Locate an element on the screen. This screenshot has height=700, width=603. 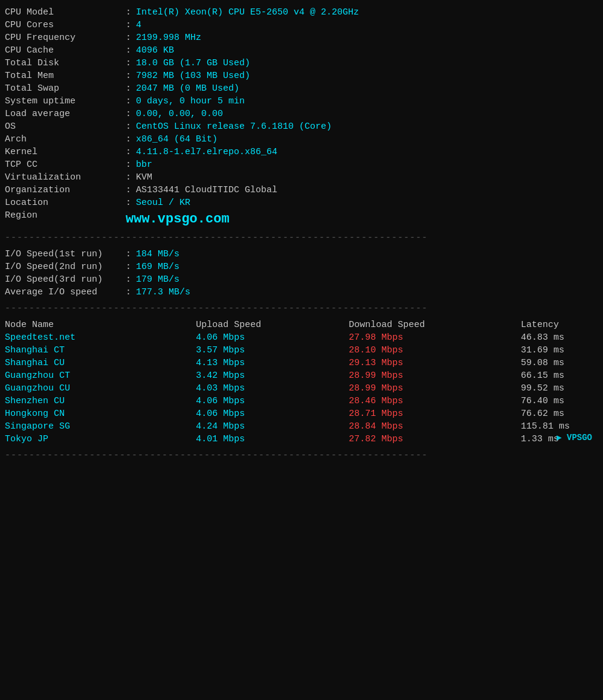
arch-label: Arch is located at coordinates (65, 139).